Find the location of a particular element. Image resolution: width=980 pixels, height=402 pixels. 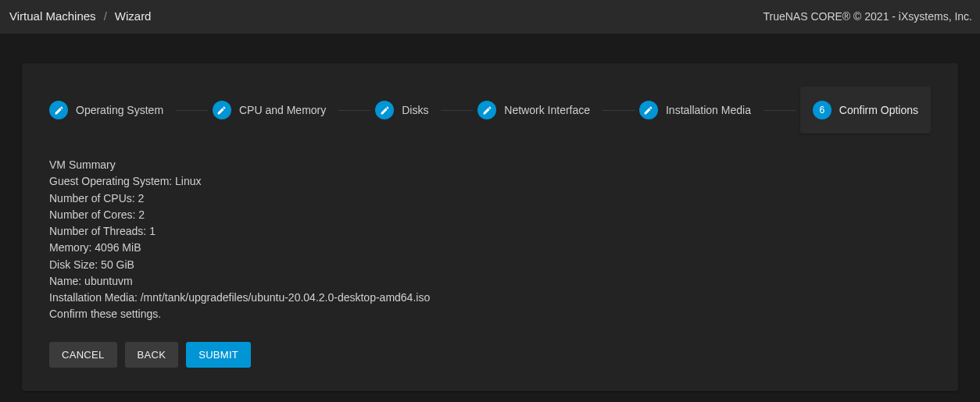

summary-threads: Number of Threads: 1 is located at coordinates (490, 231).